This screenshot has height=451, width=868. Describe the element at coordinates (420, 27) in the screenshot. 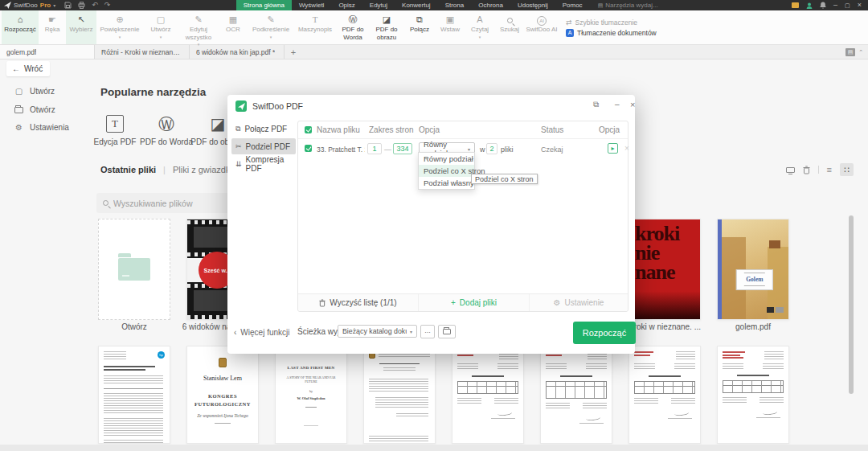

I see `ribbon-item-polacz: ⧉ Połącz` at that location.